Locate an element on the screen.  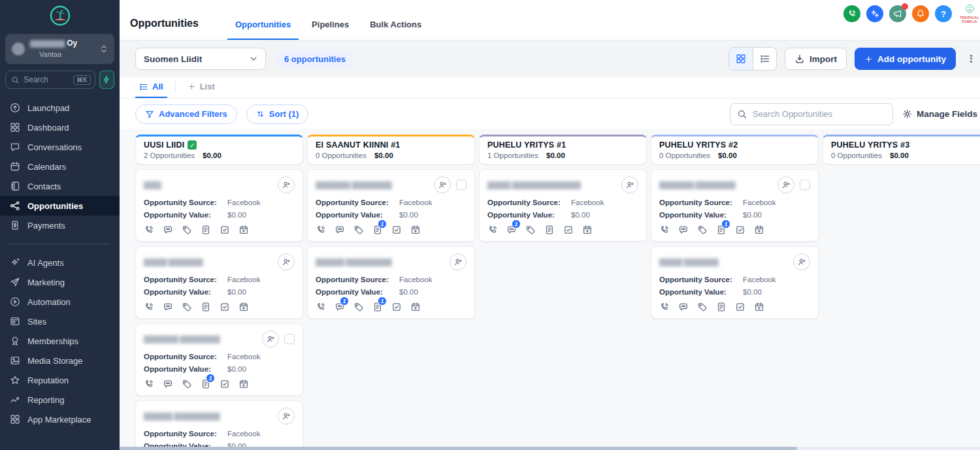
sidebar-item-memberships: Memberships is located at coordinates (60, 341).